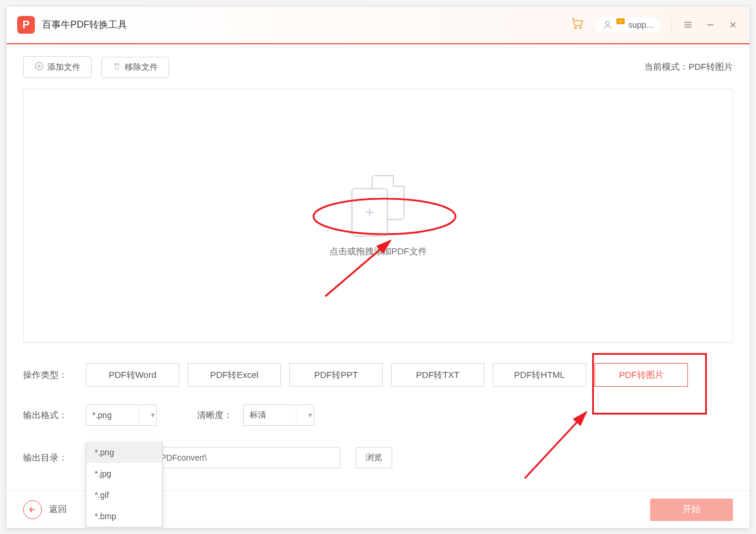  Describe the element at coordinates (258, 415) in the screenshot. I see `clarity-selected-value: 标清` at that location.